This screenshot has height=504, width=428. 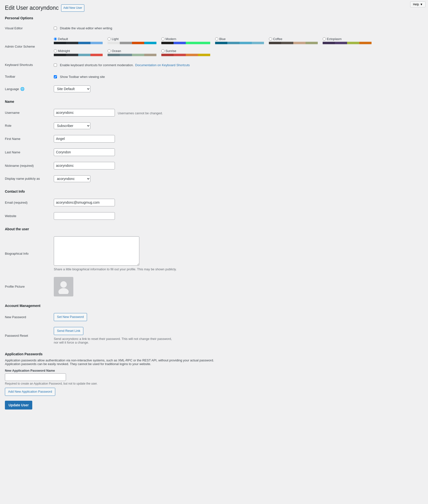 I want to click on scheme-light: Light, so click(x=132, y=41).